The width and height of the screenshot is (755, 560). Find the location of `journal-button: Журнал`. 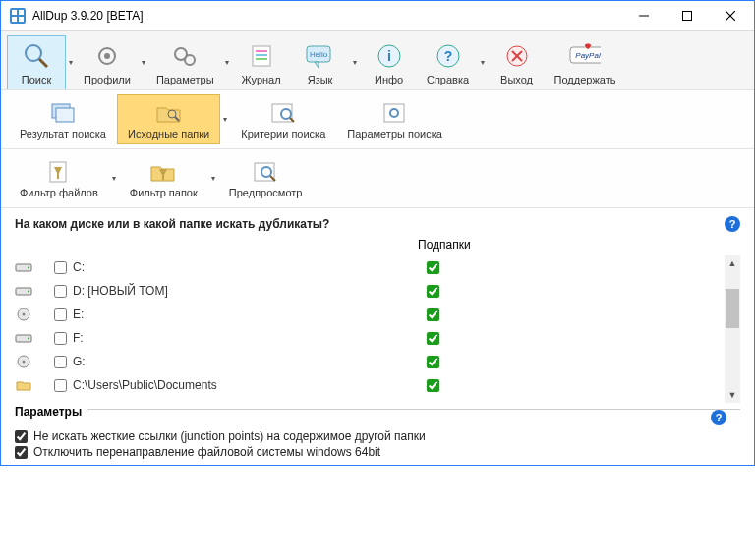

journal-button: Журнал is located at coordinates (261, 63).